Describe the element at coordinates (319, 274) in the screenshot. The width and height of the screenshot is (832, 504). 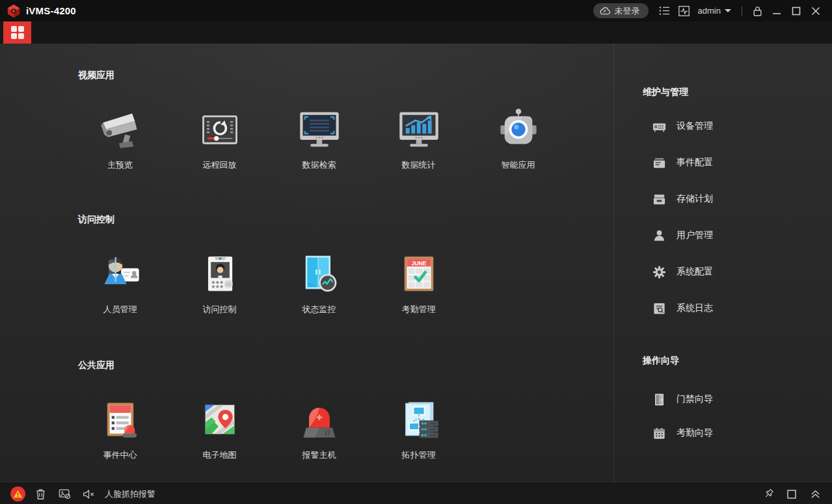
I see `door-magnifier-icon` at that location.